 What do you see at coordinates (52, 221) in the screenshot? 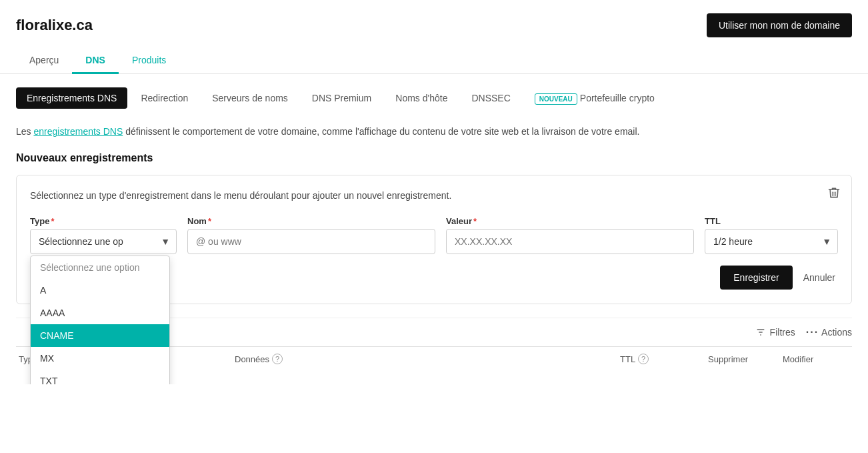
I see `type-required: *` at bounding box center [52, 221].